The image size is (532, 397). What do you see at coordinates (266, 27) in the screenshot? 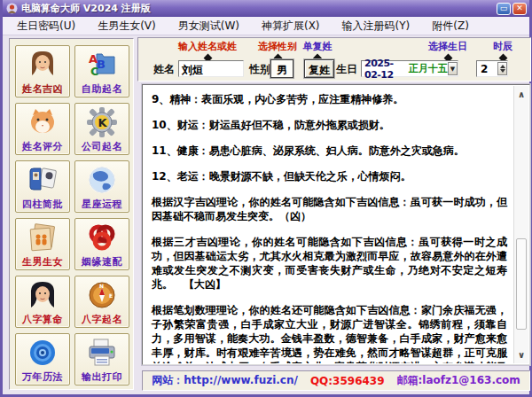
I see `menu-bar: 生日密码(U) 生男生女(V) 男女测试(W) 神算扩展(X) 输入注册码(Y)…` at bounding box center [266, 27].